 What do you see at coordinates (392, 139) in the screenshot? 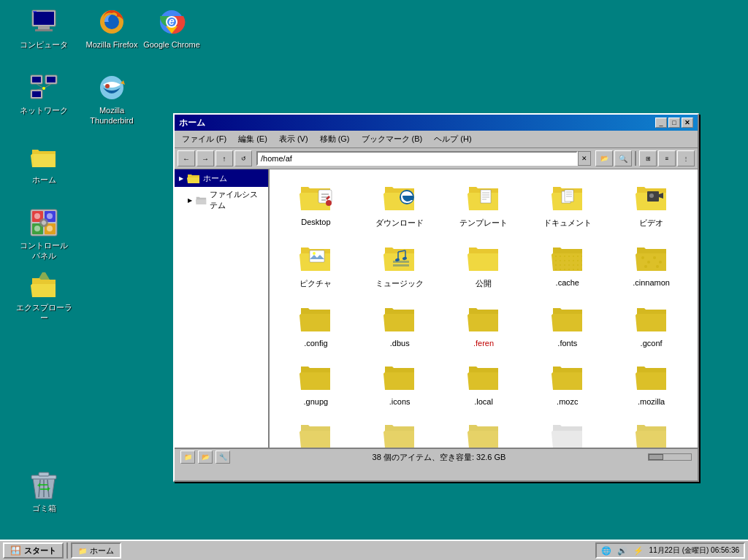
I see `menu-bookmark: ブックマーク (B)` at bounding box center [392, 139].